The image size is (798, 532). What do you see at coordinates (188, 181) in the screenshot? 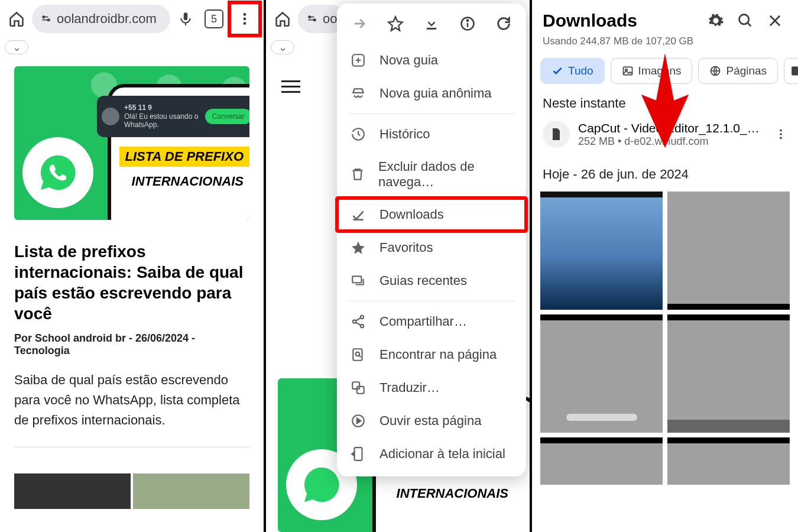
I see `hero-band-2: INTERNACIONAIS` at bounding box center [188, 181].